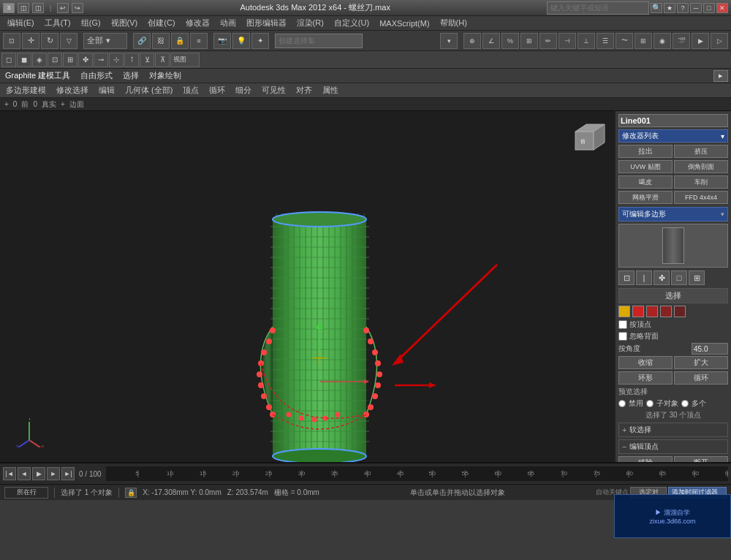  Describe the element at coordinates (673, 121) in the screenshot. I see `modifier-name-input` at that location.